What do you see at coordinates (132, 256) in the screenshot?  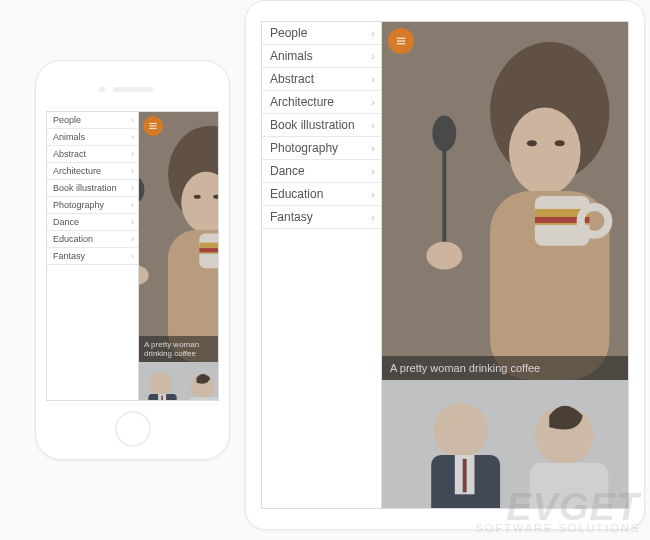 I see `app-root: People › Animals › Abstract › Architectu…` at bounding box center [132, 256].